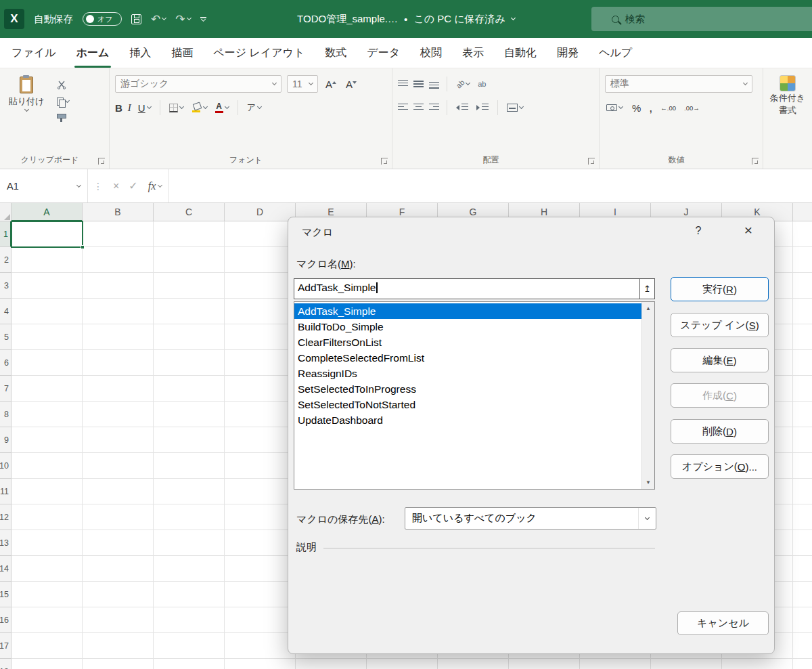 The width and height of the screenshot is (812, 669). Describe the element at coordinates (720, 325) in the screenshot. I see `step-into-button: ステップ イン(S)` at that location.